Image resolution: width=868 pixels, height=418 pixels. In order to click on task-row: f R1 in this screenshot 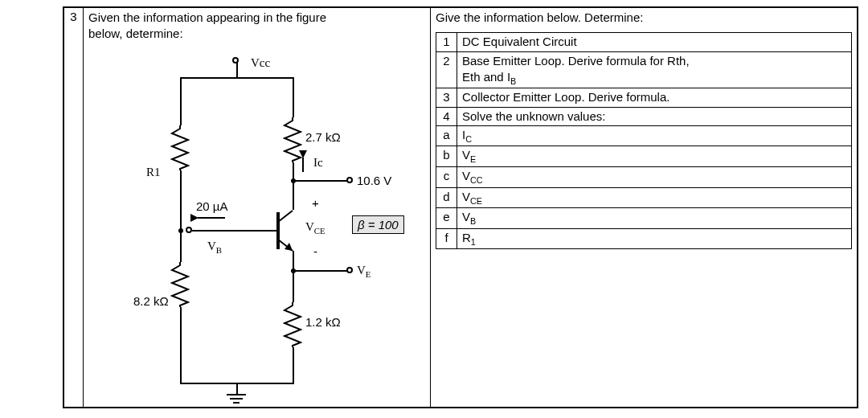, I will do `click(645, 239)`.